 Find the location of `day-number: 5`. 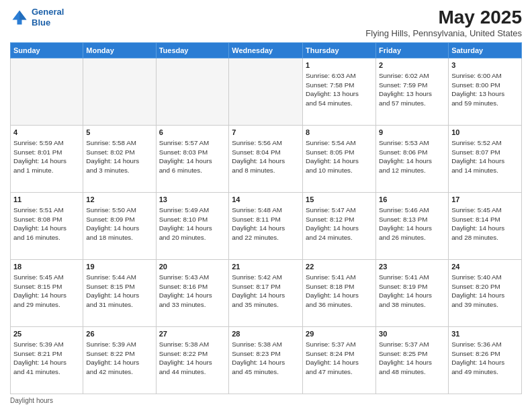

day-number: 5 is located at coordinates (120, 133).